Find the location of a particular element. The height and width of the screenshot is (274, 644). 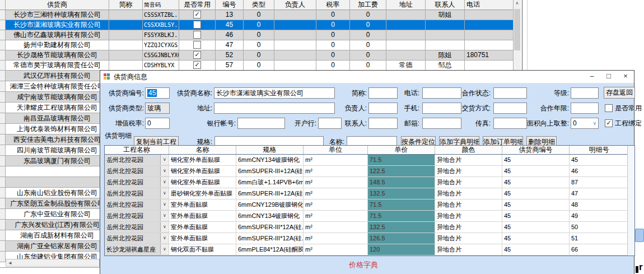

cell-detail-no: 47 is located at coordinates (599, 194).